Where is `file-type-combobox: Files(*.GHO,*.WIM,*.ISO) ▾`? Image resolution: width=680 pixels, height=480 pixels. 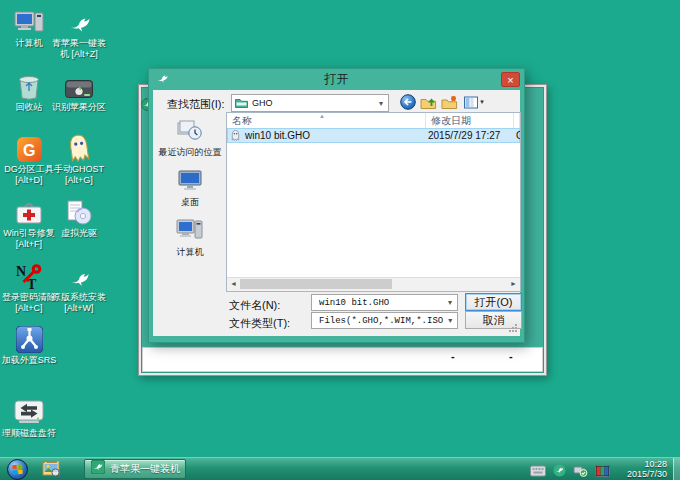
file-type-combobox: Files(*.GHO,*.WIM,*.ISO) ▾ is located at coordinates (384, 320).